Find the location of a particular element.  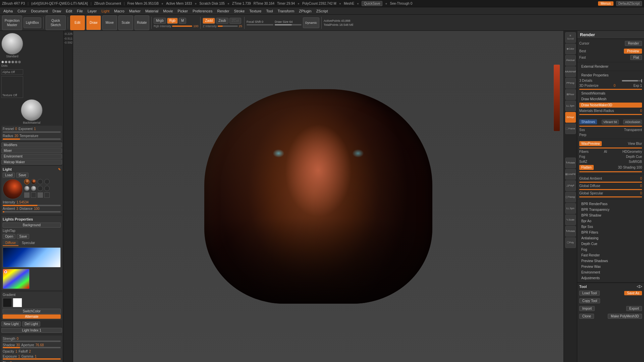

rotate-icon: ↻Rotate is located at coordinates (571, 163).